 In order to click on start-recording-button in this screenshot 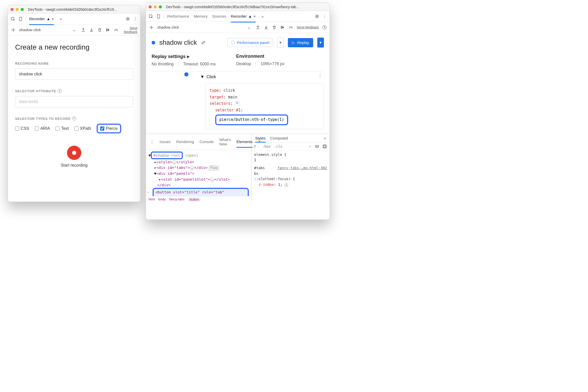, I will do `click(74, 153)`.